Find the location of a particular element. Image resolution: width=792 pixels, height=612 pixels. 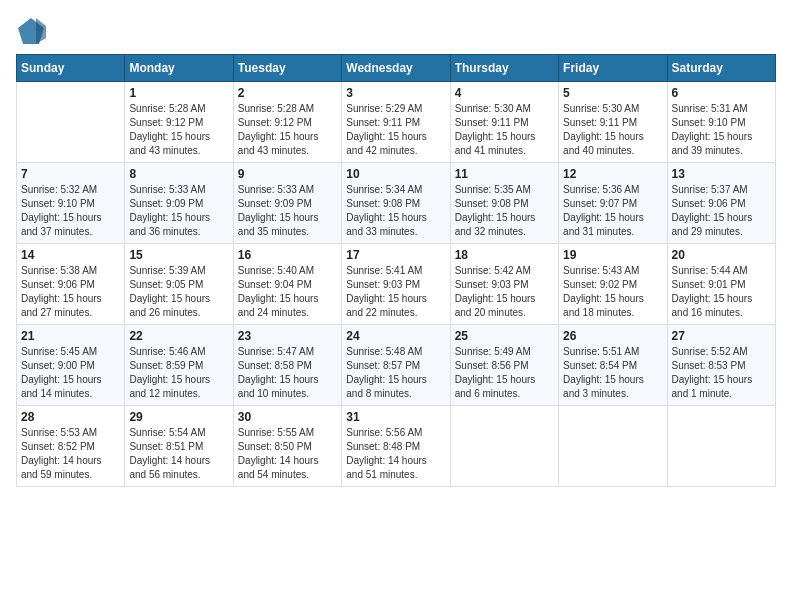

calendar-cell: 2Sunrise: 5:28 AM Sunset: 9:12 PM Daylig… is located at coordinates (287, 122).